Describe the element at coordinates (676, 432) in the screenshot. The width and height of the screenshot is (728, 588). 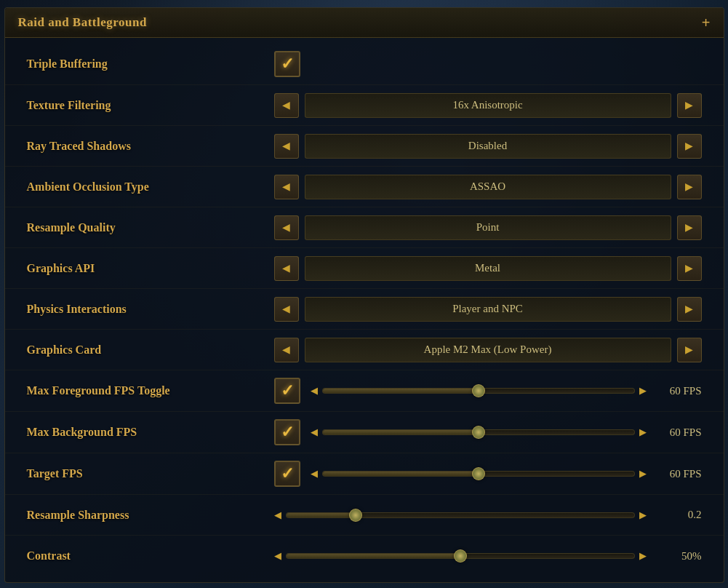
I see `slider-value-max-background-fps: 60 FPS` at that location.